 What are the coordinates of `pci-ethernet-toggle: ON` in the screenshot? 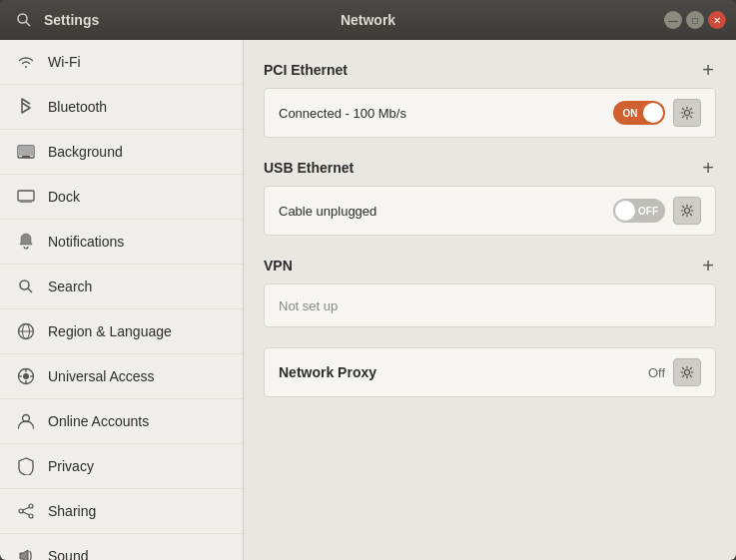 It's located at (639, 113).